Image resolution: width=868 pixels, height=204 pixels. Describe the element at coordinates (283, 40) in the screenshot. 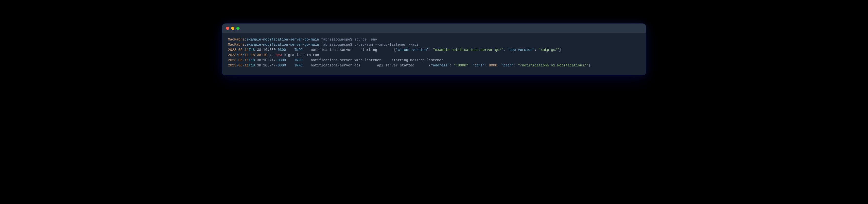

I see `cwd-path: example-notification-server-go-main` at that location.